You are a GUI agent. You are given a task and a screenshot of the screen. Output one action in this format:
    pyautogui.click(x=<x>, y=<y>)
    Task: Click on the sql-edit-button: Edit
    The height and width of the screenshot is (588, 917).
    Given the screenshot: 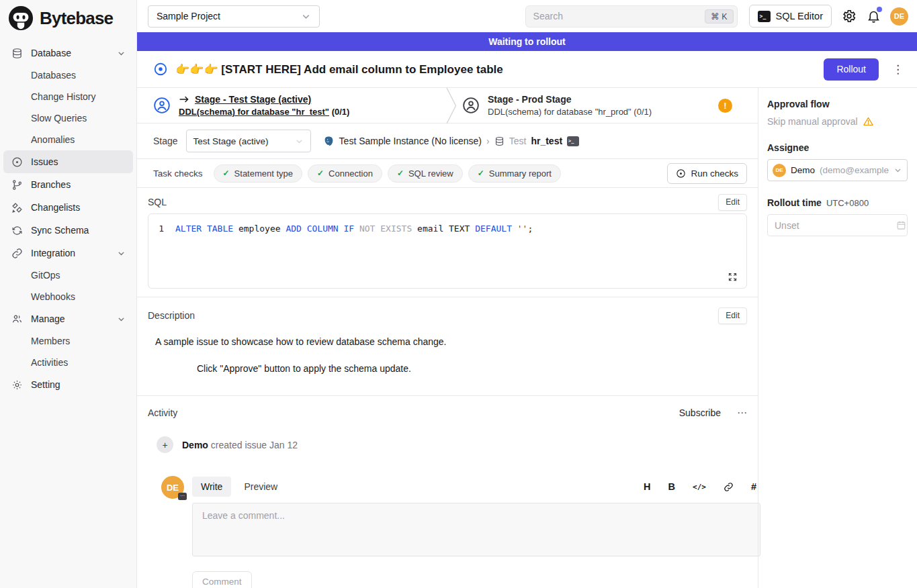 What is the action you would take?
    pyautogui.click(x=732, y=203)
    